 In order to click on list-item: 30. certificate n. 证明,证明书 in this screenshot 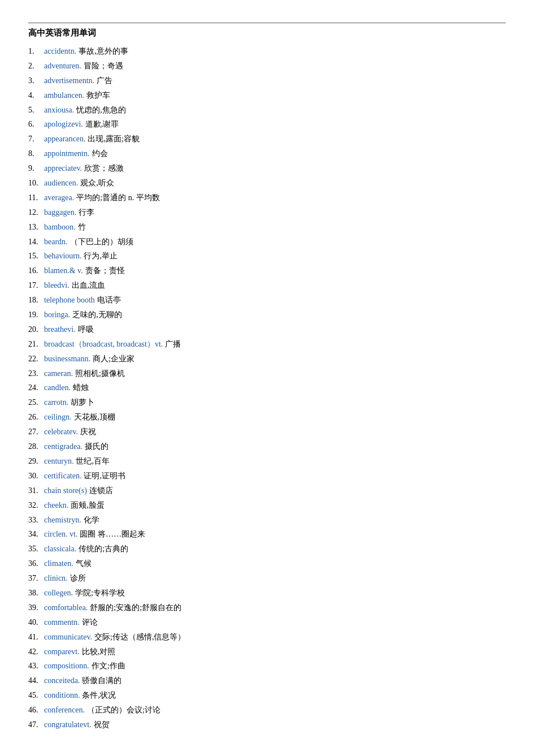, I will do `click(267, 476)`.